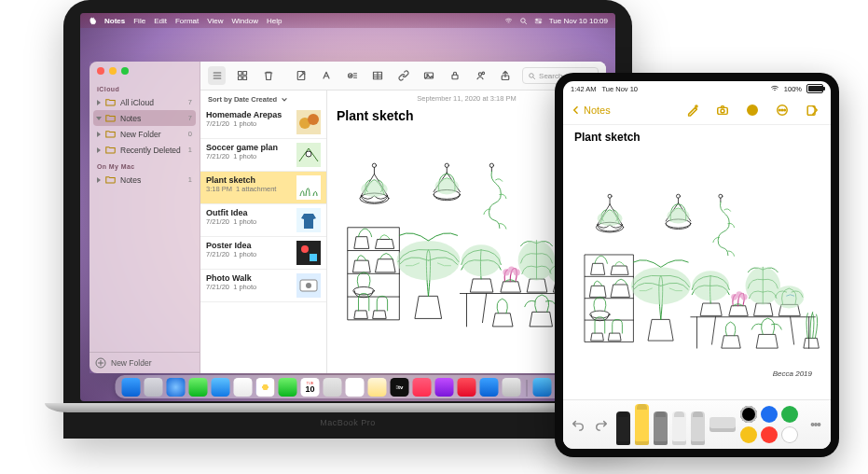 This screenshot has height=474, width=868. Describe the element at coordinates (512, 387) in the screenshot. I see `dock-settings` at that location.